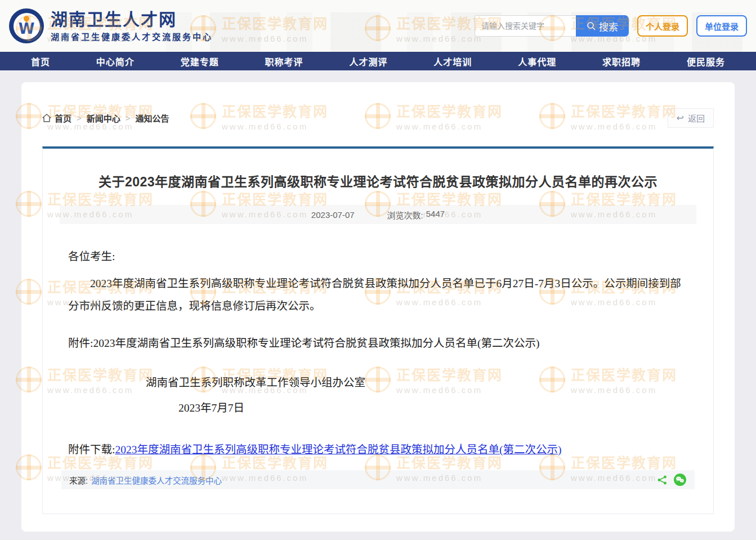 This screenshot has width=756, height=540. I want to click on nav-item-job-recruitment: 求职招聘, so click(621, 61).